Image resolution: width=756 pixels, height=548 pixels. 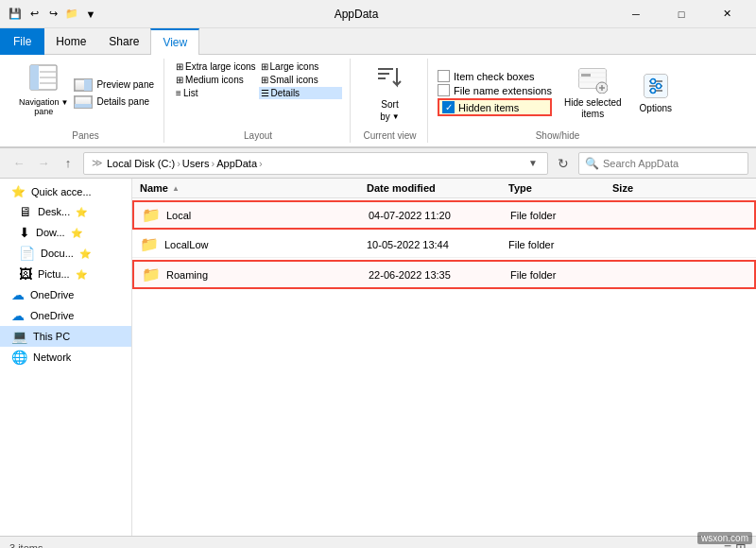 What do you see at coordinates (19, 336) in the screenshot?
I see `thispc-icon: 💻` at bounding box center [19, 336].